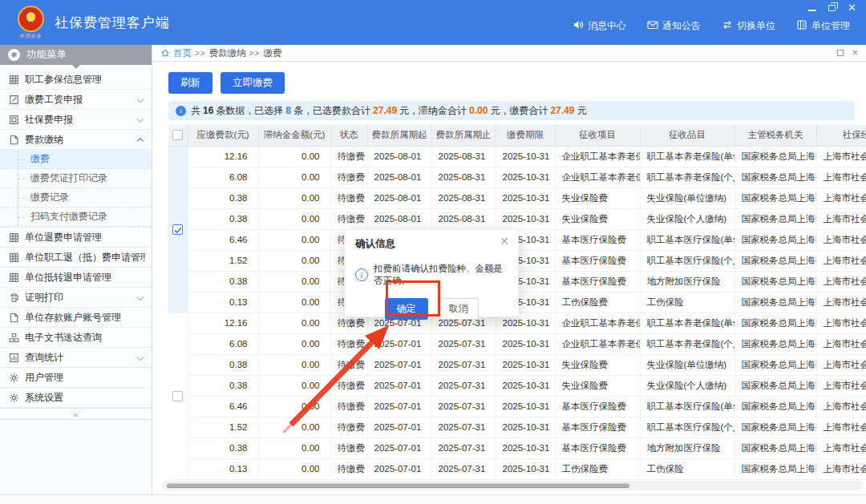  Describe the element at coordinates (75, 120) in the screenshot. I see `sidebar-item-2: 社保费申报` at that location.